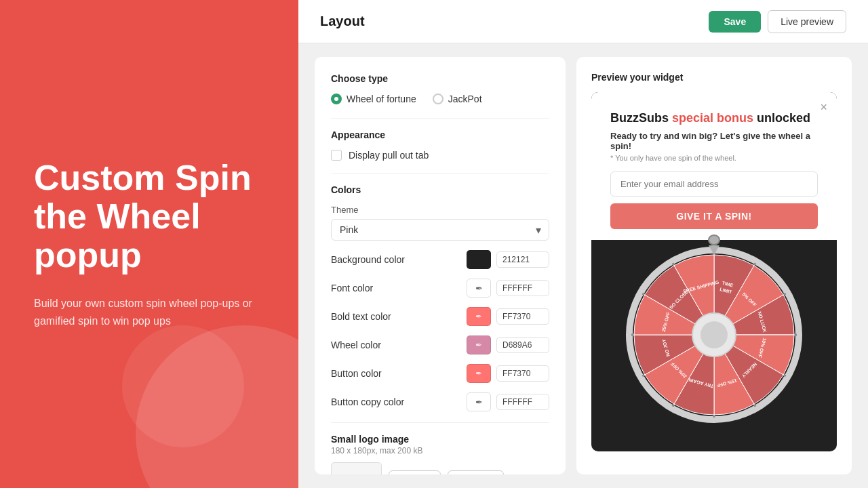  I want to click on button-copy-color-row: Button copy color ✒, so click(440, 402).